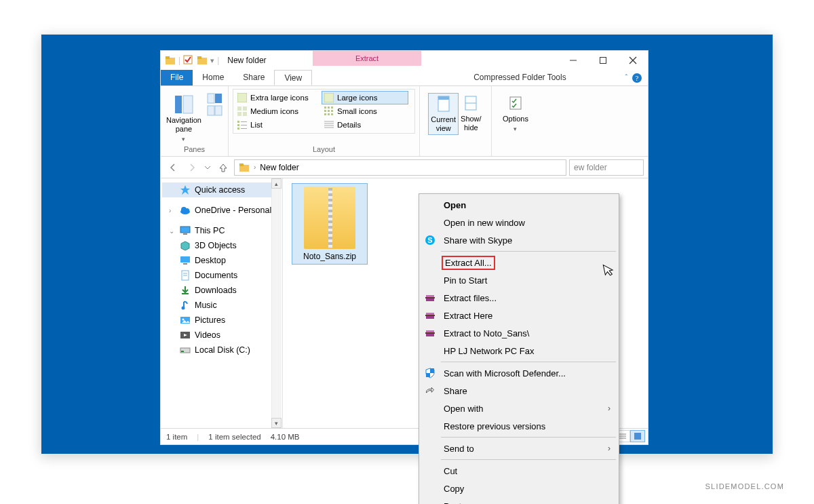 The width and height of the screenshot is (814, 504). I want to click on window-title: New folder, so click(247, 60).